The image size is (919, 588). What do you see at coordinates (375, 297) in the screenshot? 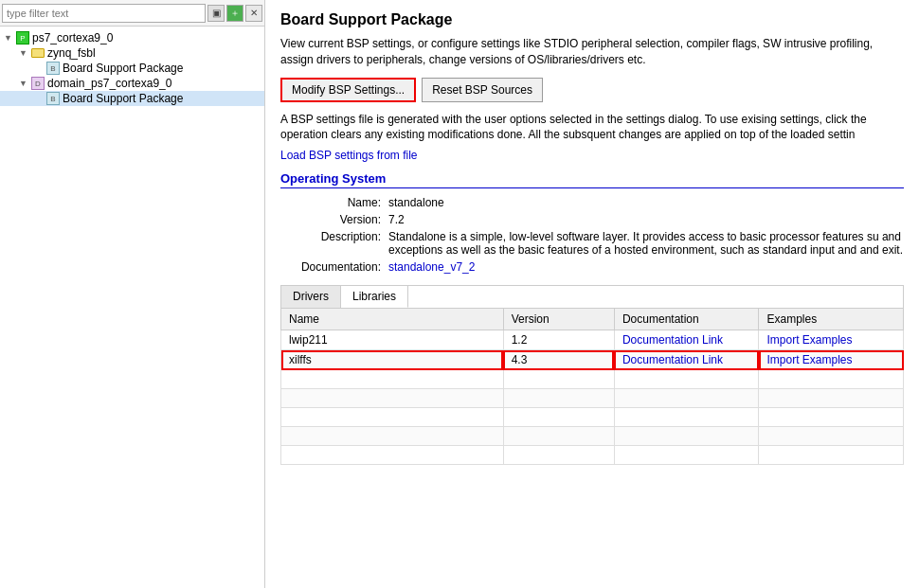
I see `tab-libraries: Libraries` at bounding box center [375, 297].